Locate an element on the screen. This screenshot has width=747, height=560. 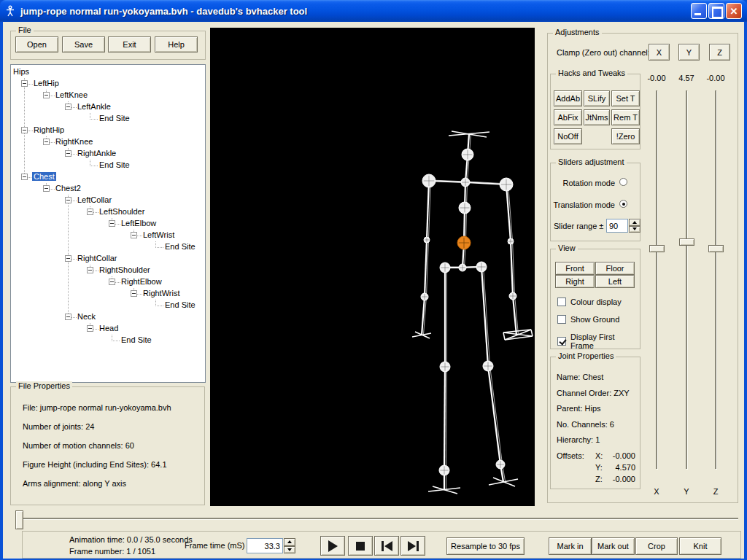
tree-item-rightknee: RightKnee is located at coordinates (108, 142).